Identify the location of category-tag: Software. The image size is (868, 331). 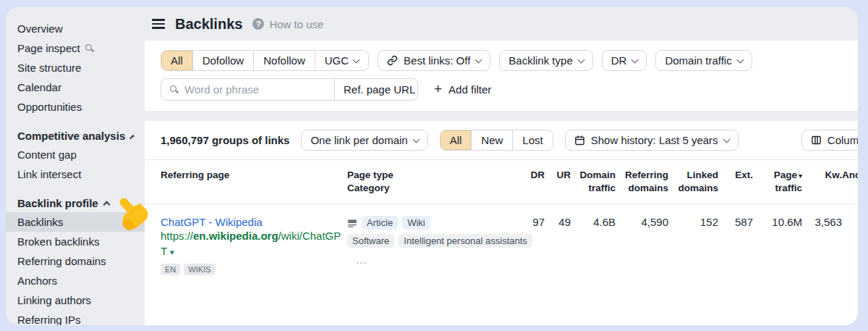
(370, 240).